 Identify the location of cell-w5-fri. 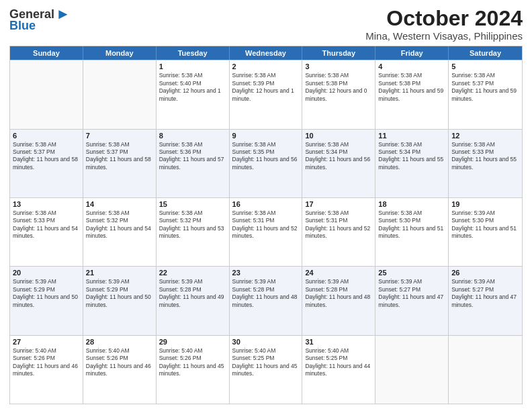
(412, 369).